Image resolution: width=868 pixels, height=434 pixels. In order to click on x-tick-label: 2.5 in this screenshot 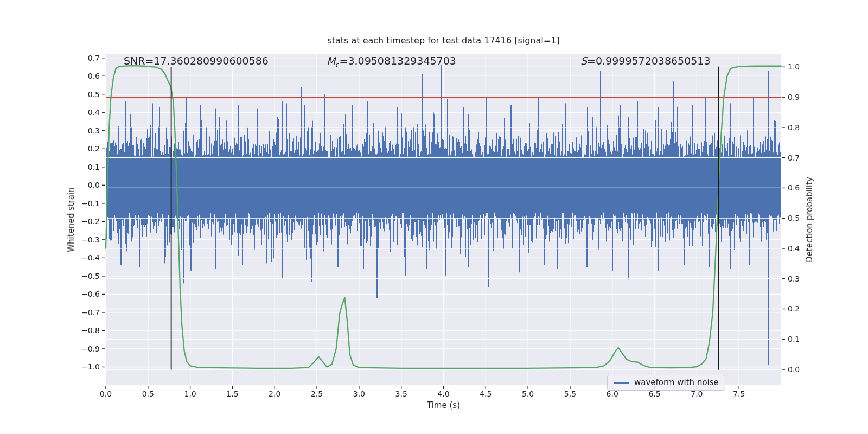, I will do `click(317, 394)`.